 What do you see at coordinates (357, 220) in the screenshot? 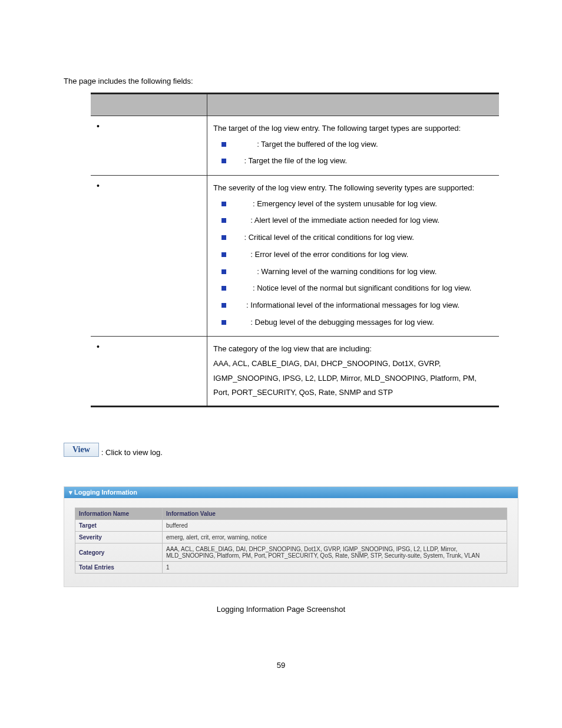
I see `row1-sub1: : Alert level of the immediate action ne…` at bounding box center [357, 220].